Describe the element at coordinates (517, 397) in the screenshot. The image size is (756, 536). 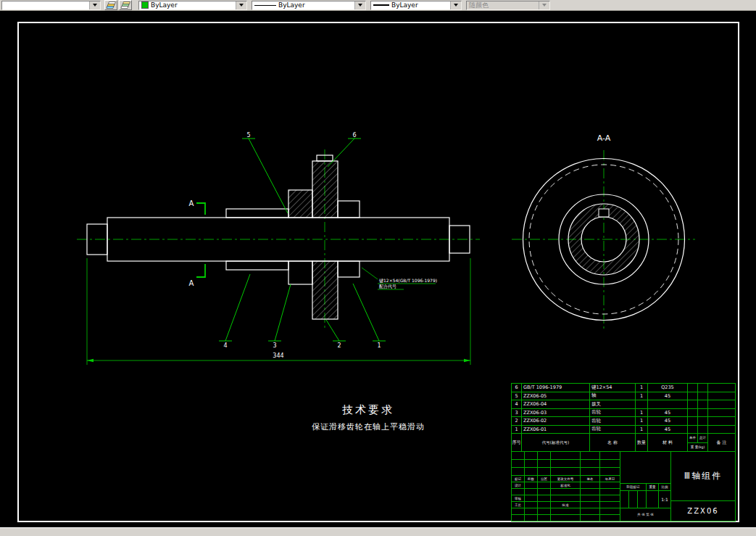
I see `parts-cell: 5` at that location.